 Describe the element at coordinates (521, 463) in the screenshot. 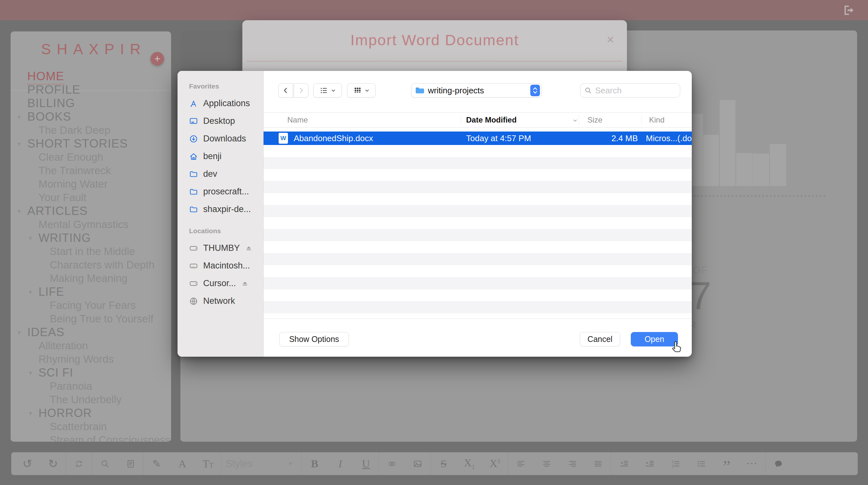

I see `align-left-button` at that location.